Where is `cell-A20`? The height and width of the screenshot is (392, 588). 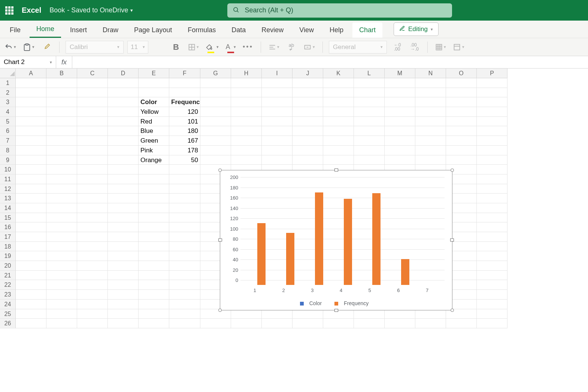
cell-A20 is located at coordinates (31, 266).